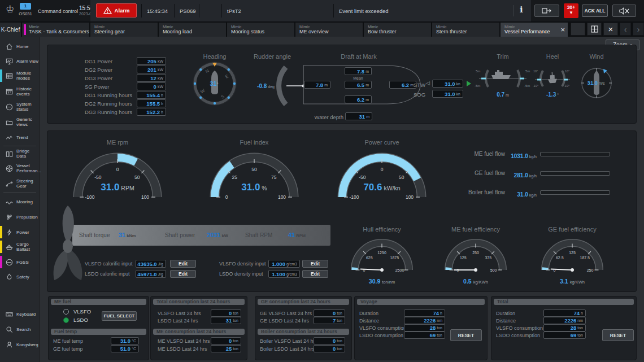 This screenshot has width=644, height=362. Describe the element at coordinates (55, 29) in the screenshot. I see `tab-task-tank-consumers: MimicTASK - Tank & Consumers` at that location.